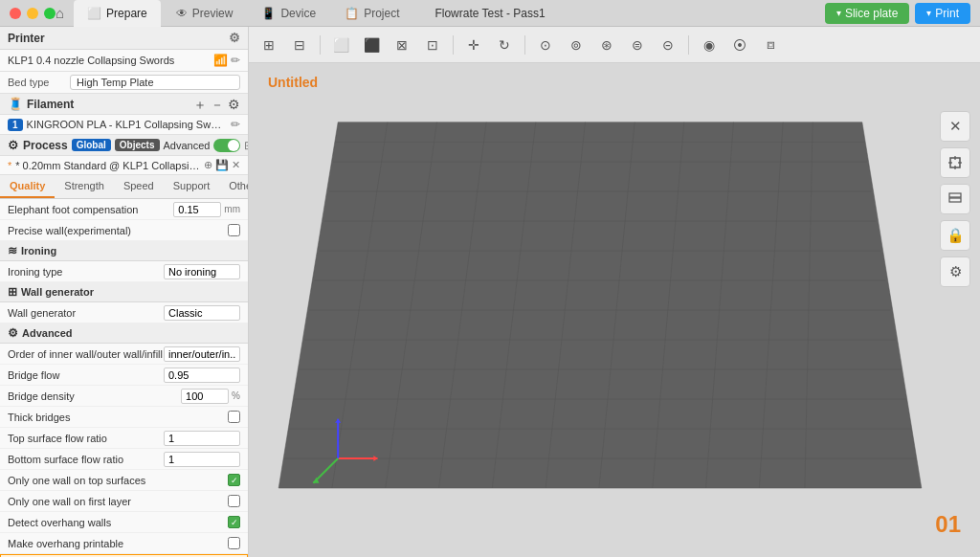  I want to click on tab-prepare: ⬜ Prepare, so click(117, 13).